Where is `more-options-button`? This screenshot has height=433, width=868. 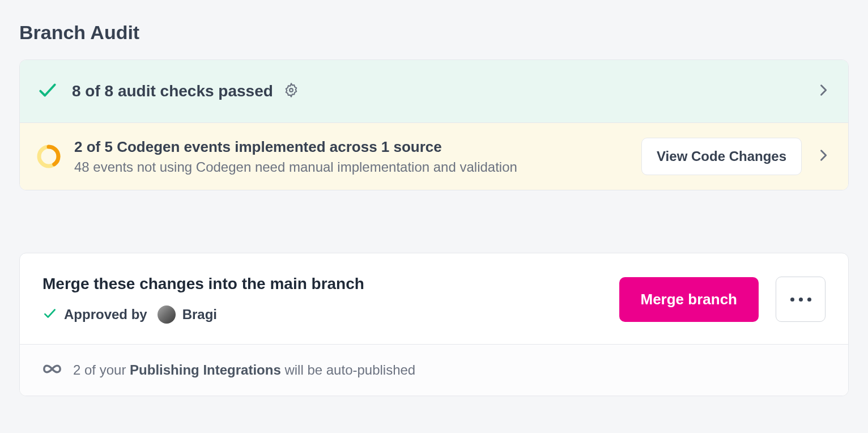
more-options-button is located at coordinates (801, 299).